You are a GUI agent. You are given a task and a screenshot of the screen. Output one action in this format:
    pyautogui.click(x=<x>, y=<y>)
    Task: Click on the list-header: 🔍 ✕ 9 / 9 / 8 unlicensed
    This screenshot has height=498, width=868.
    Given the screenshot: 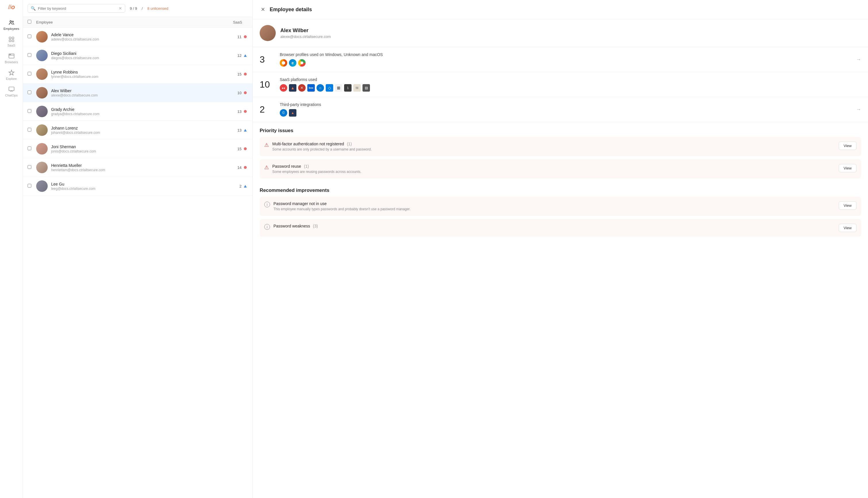 What is the action you would take?
    pyautogui.click(x=137, y=9)
    